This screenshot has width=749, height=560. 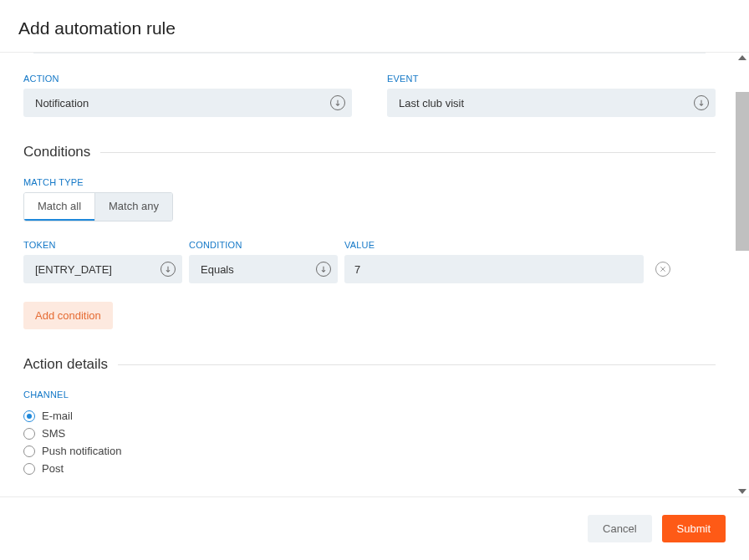 What do you see at coordinates (431, 104) in the screenshot?
I see `event-value: Last club visit` at bounding box center [431, 104].